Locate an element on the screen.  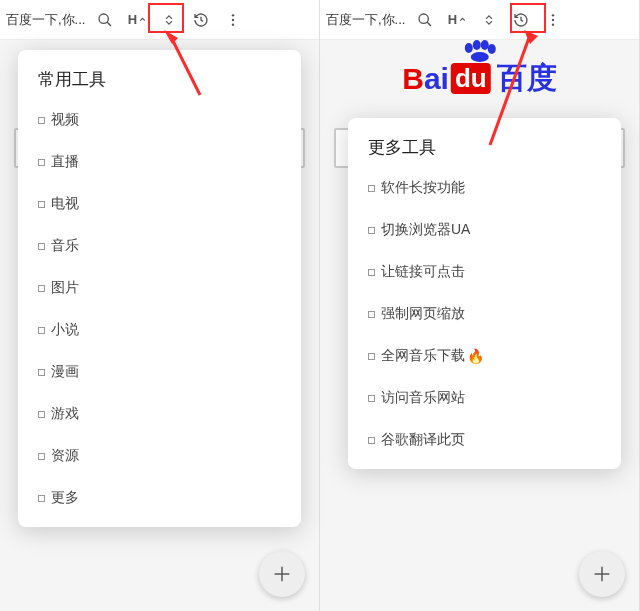
baidu-logo: Baidu百度 is located at coordinates (479, 78).